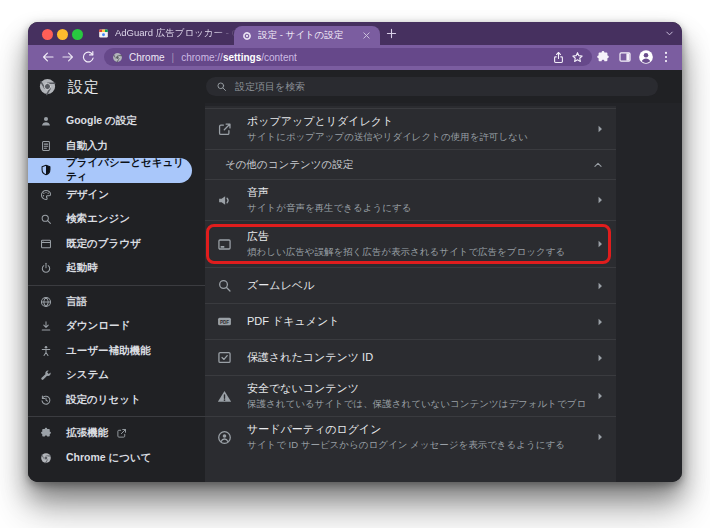 Image resolution: width=710 pixels, height=528 pixels. Describe the element at coordinates (410, 357) in the screenshot. I see `settings-row: 保護されたコンテンツ ID` at that location.